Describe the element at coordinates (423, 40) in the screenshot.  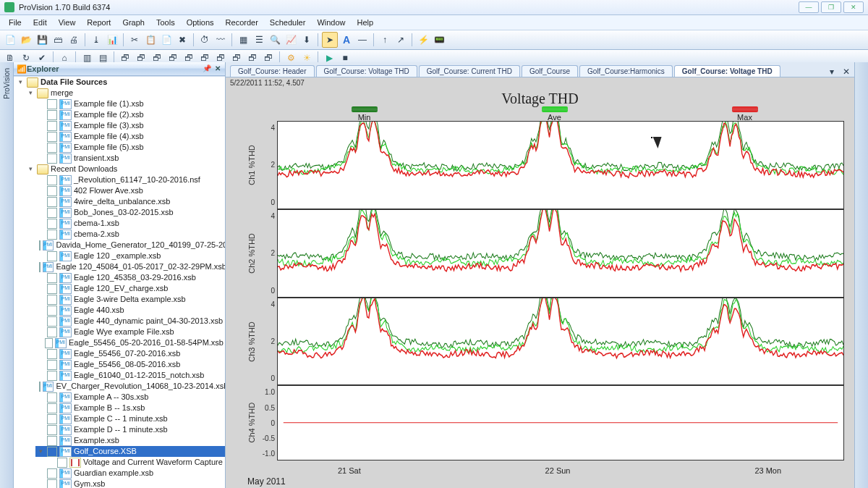
I see `tool-plug-icon: ⚡` at that location.